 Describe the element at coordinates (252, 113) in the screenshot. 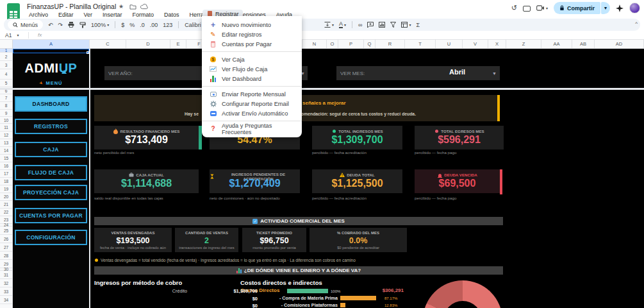

I see `menu-item-activar-envío-automático: Activar Envío Automático` at that location.